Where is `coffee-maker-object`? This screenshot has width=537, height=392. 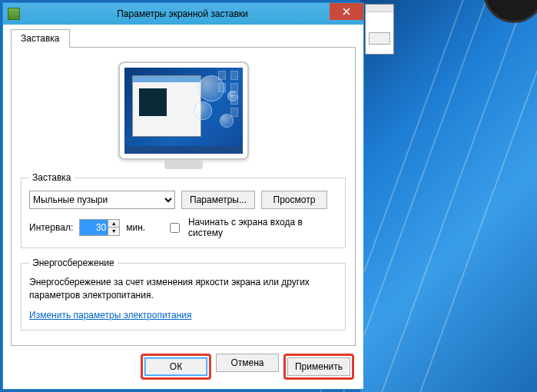 coffee-maker-object is located at coordinates (510, 12).